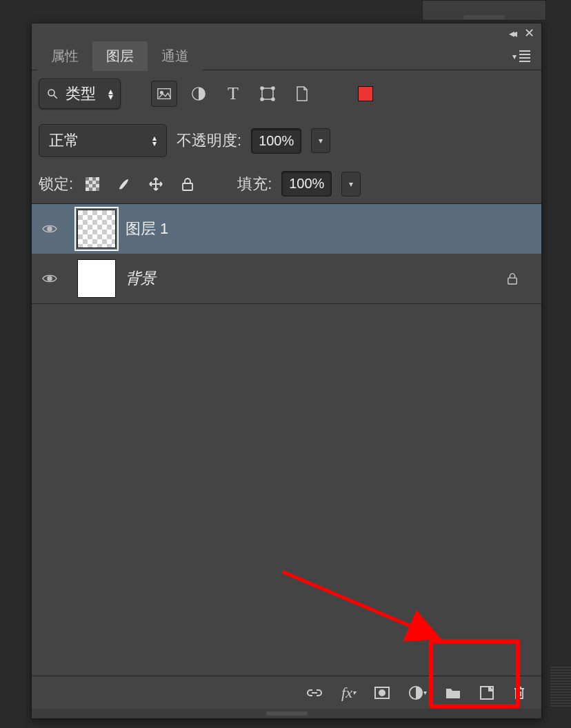 Image resolution: width=571 pixels, height=728 pixels. I want to click on fill-value: 100%, so click(306, 183).